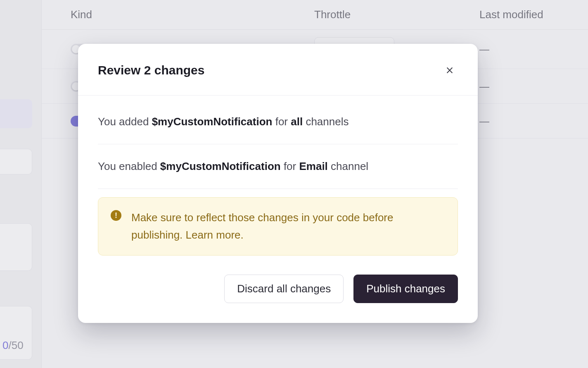 The height and width of the screenshot is (368, 588). Describe the element at coordinates (278, 289) in the screenshot. I see `modal-footer: Discard all changes Publish changes` at that location.